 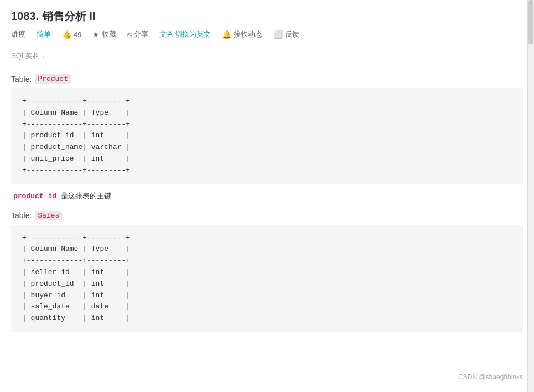 I want to click on sales-table-name: Sales, so click(x=49, y=216).